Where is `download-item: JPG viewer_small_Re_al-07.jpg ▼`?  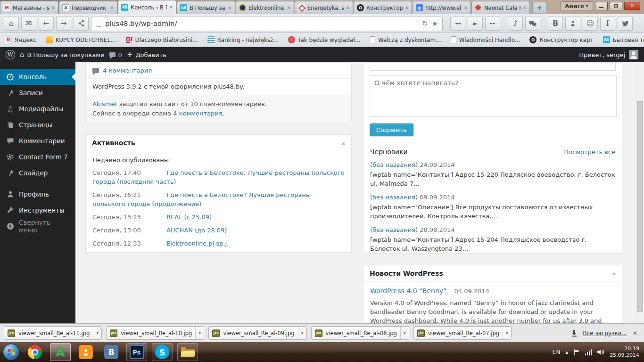
download-item: JPG viewer_small_Re_al-07.jpg ▼ is located at coordinates (462, 333).